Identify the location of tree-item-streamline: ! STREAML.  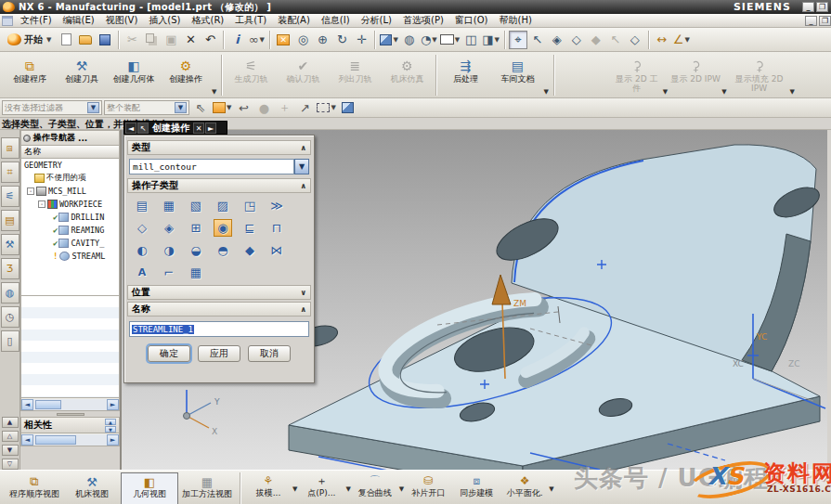
(71, 256).